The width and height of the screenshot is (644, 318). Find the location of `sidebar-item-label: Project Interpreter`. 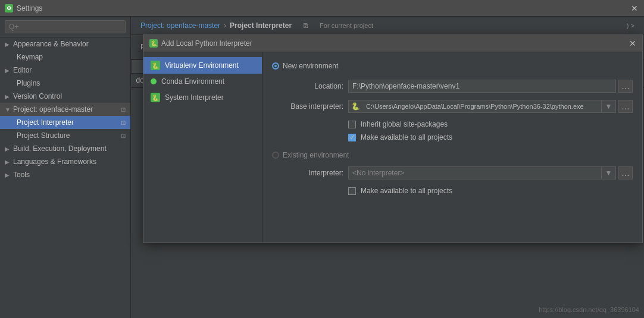

sidebar-item-label: Project Interpreter is located at coordinates (45, 122).